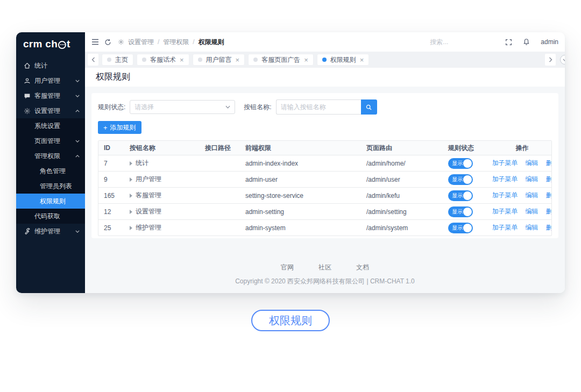 Image resolution: width=581 pixels, height=392 pixels. Describe the element at coordinates (281, 60) in the screenshot. I see `tab-service-page-ads: 客服页面广告 ×` at that location.